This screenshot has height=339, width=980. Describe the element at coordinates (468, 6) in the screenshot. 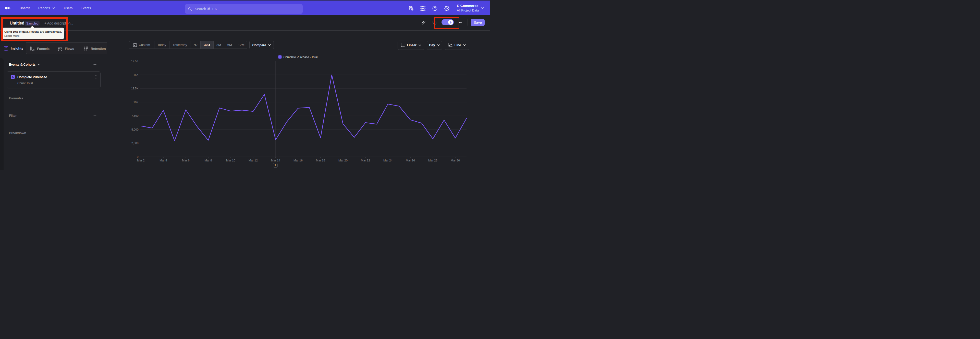

I see `project-name: E-Commerce` at that location.